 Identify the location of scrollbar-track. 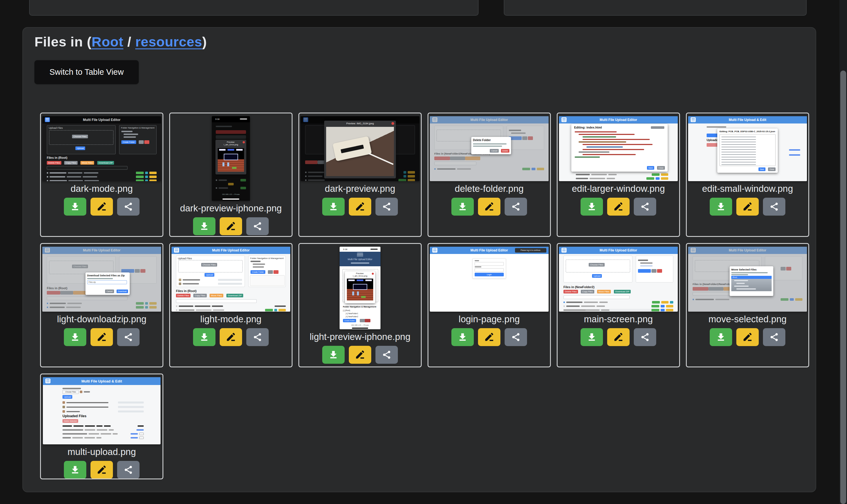
(843, 252).